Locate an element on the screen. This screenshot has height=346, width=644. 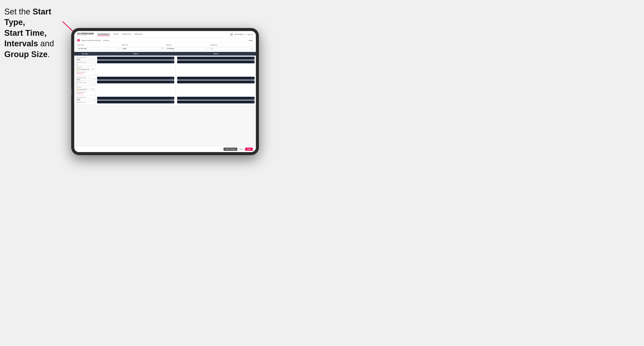
slot-x-3-2: ✕ is located at coordinates (171, 102).